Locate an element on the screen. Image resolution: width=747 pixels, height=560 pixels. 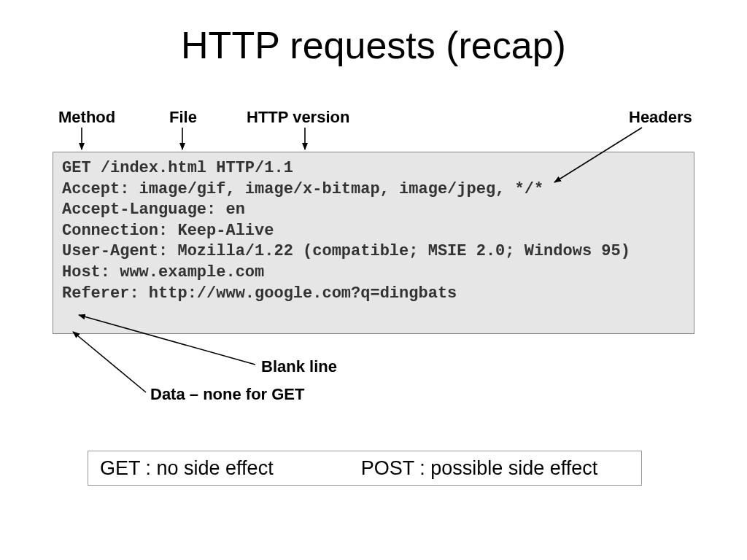
label-headers: Headers is located at coordinates (661, 117).